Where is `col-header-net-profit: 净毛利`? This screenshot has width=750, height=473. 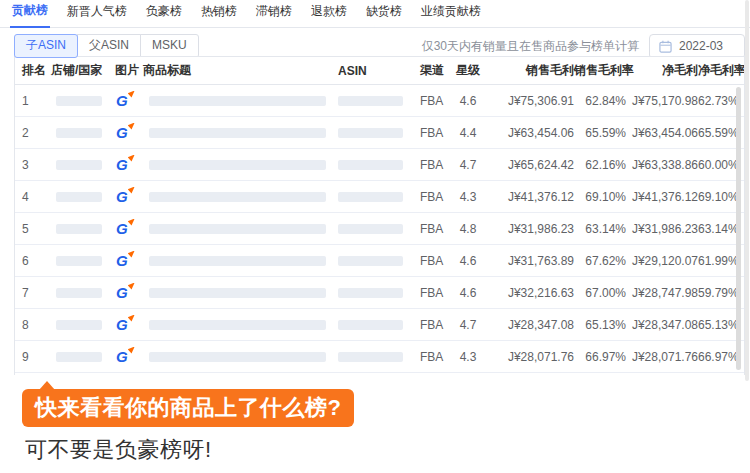
col-header-net-profit: 净毛利 is located at coordinates (662, 70).